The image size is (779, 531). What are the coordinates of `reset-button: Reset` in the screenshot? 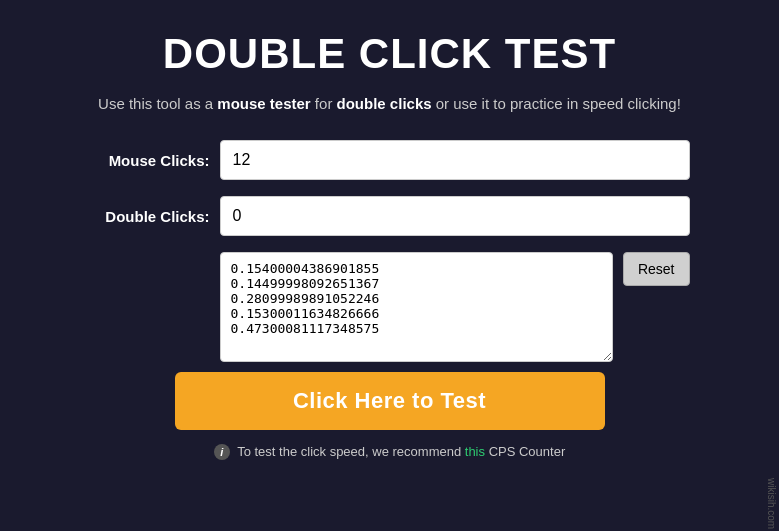 It's located at (656, 269).